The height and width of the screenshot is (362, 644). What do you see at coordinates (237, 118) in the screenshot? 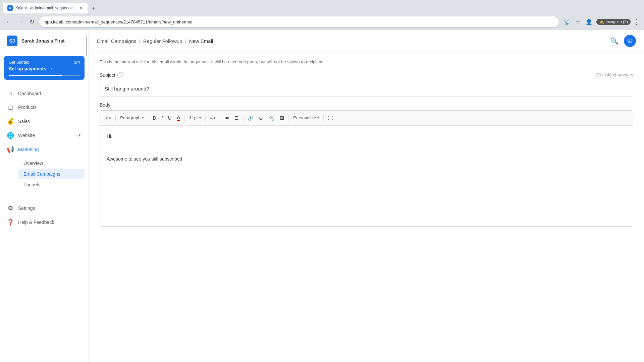
I see `unordered-list-button: ☰` at bounding box center [237, 118].